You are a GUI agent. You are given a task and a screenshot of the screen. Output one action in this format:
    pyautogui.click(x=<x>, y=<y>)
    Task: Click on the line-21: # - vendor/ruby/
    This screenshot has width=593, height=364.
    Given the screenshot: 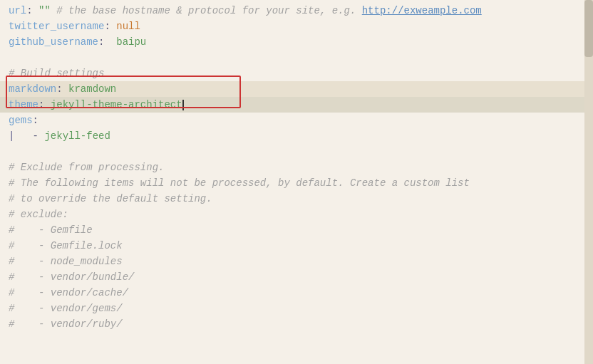 What is the action you would take?
    pyautogui.click(x=296, y=324)
    